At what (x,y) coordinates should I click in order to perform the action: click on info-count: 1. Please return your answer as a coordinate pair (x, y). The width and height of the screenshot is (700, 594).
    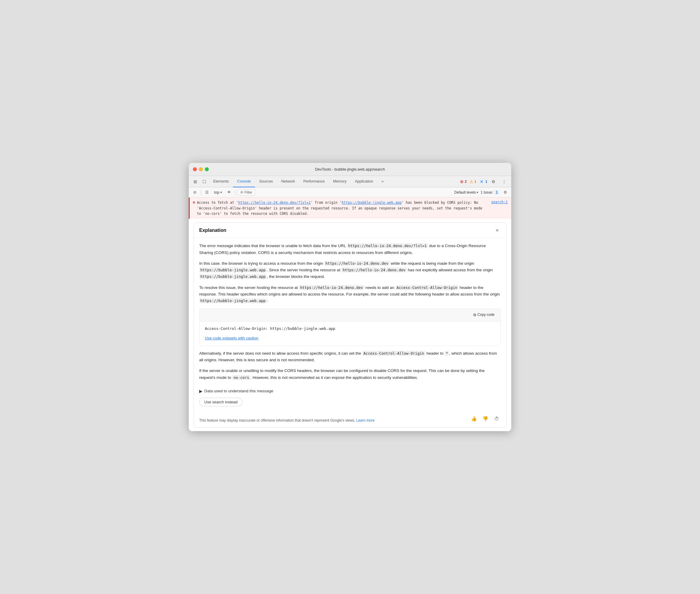
    Looking at the image, I should click on (486, 182).